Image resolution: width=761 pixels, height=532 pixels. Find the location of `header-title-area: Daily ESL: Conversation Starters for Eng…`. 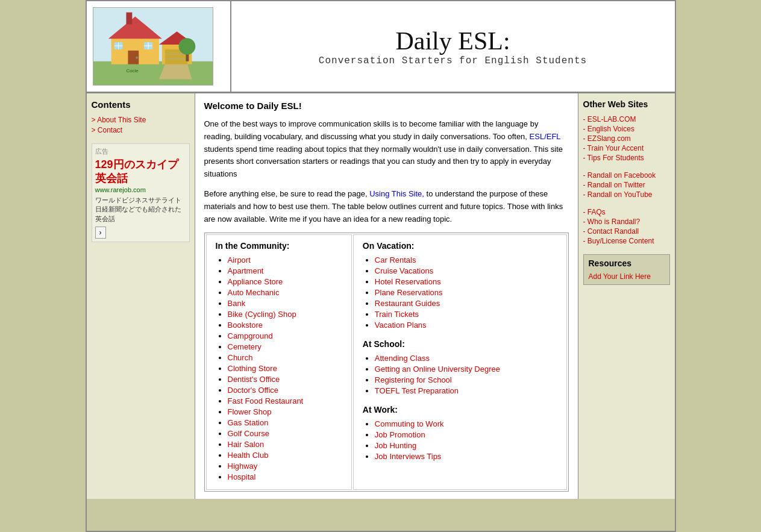

header-title-area: Daily ESL: Conversation Starters for Eng… is located at coordinates (453, 46).